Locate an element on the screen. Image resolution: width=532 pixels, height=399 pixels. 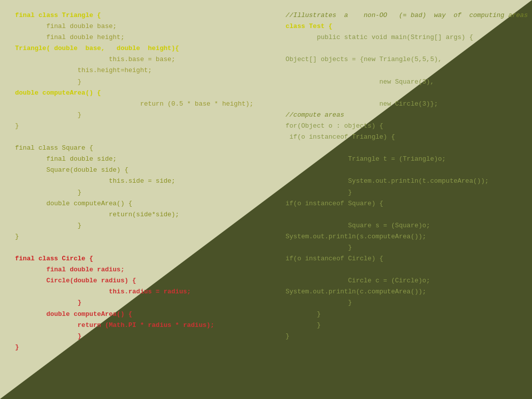
close-brace-3: } is located at coordinates (319, 302).